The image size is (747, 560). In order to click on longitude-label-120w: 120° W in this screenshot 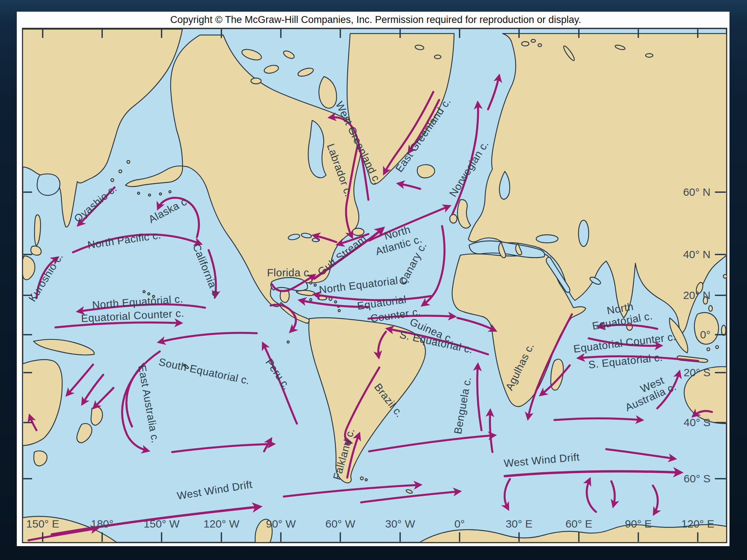, I will do `click(222, 524)`.